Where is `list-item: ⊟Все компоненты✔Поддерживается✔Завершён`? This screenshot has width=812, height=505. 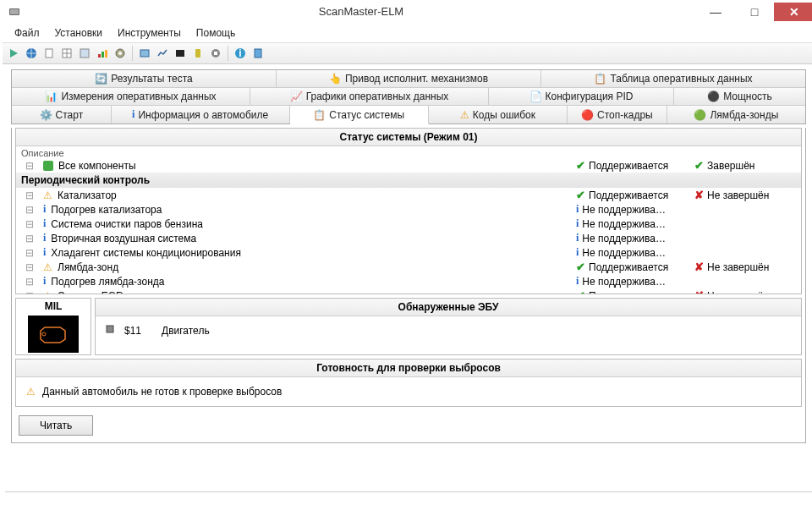 list-item: ⊟Все компоненты✔Поддерживается✔Завершён is located at coordinates (409, 166).